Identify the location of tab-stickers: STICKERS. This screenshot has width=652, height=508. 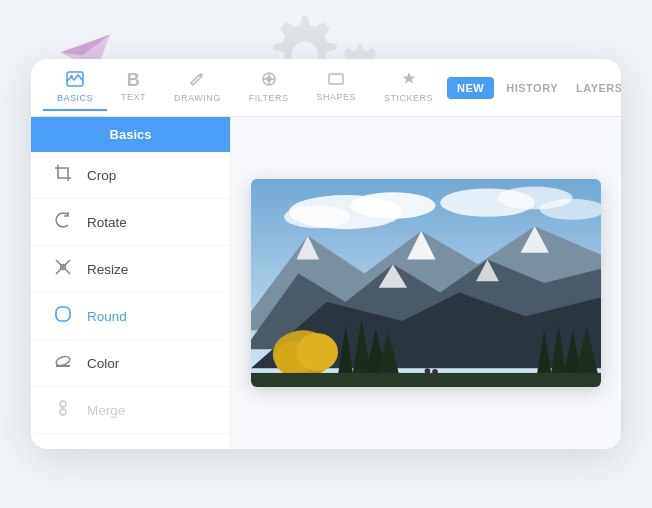
(408, 88).